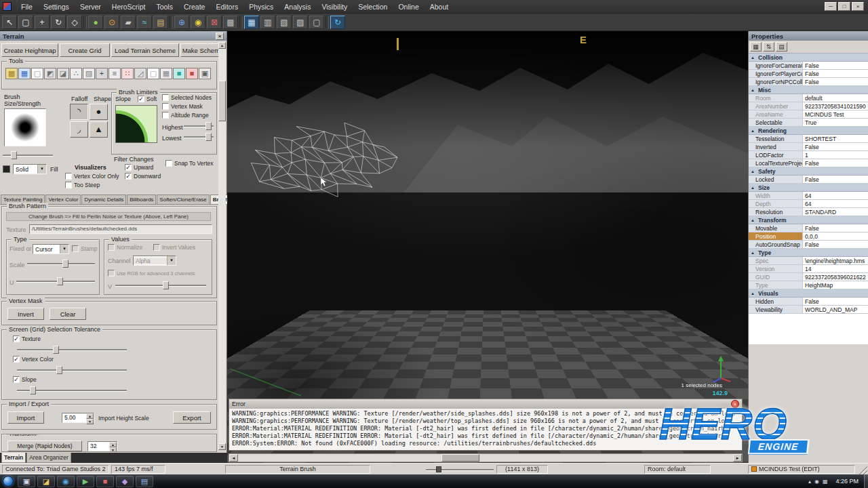 The width and height of the screenshot is (868, 488). I want to click on property-row: IgnoreForNPCCollisFalse, so click(808, 82).